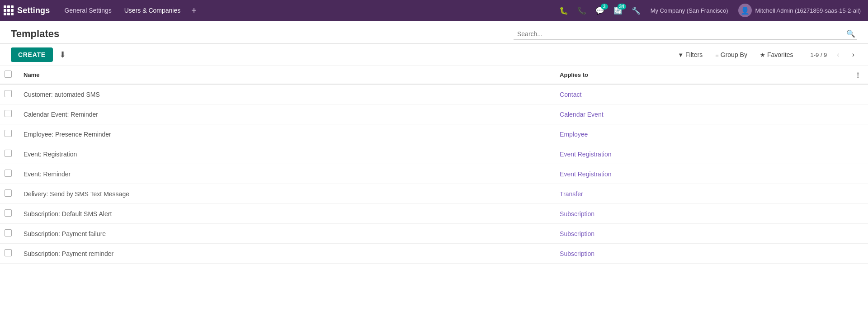  What do you see at coordinates (284, 94) in the screenshot?
I see `row-name: Customer: automated SMS` at bounding box center [284, 94].